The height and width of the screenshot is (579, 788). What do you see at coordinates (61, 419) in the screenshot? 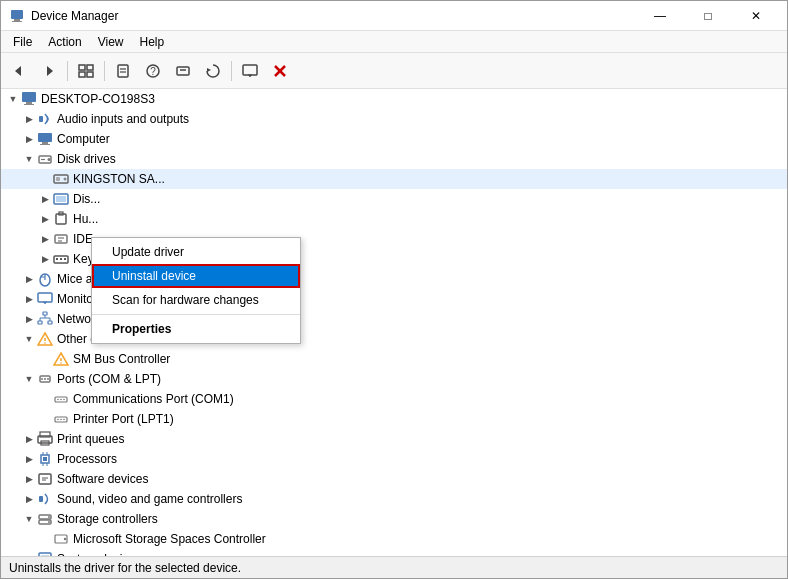
I see `lpt1-icon` at bounding box center [61, 419].